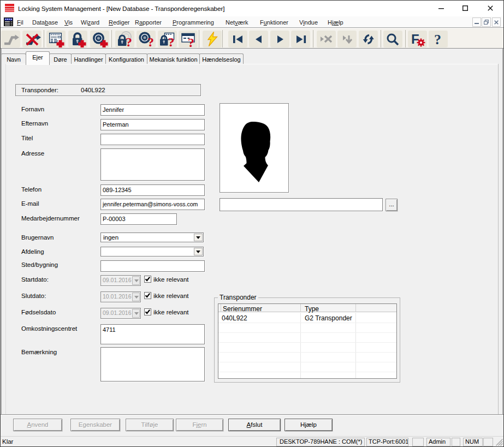 Image resolution: width=504 pixels, height=447 pixels. Describe the element at coordinates (415, 39) in the screenshot. I see `svg-text: F` at that location.